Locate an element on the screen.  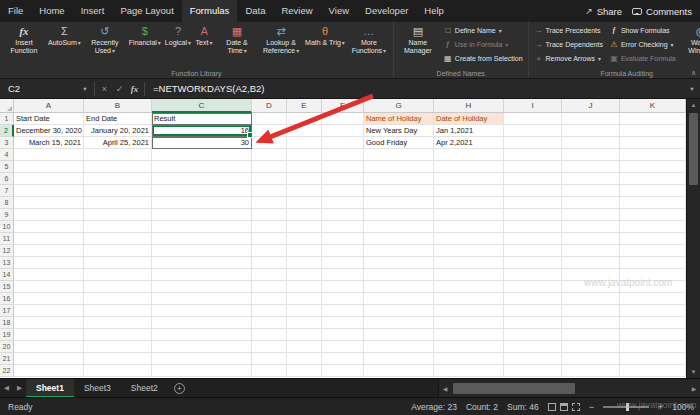
cell-I4 is located at coordinates (533, 155).